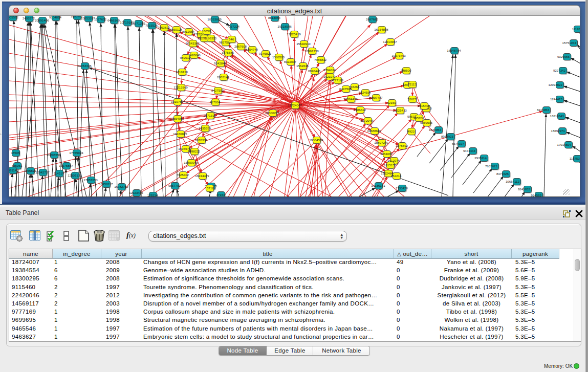 This screenshot has height=372, width=588. Describe the element at coordinates (54, 155) in the screenshot. I see `svg-text: 20206556` at that location.